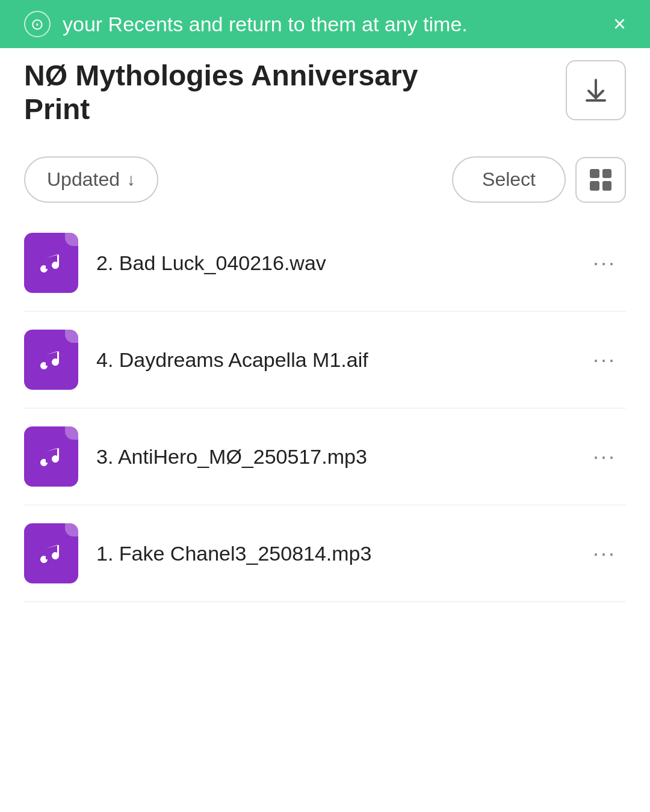 The width and height of the screenshot is (650, 812). What do you see at coordinates (325, 553) in the screenshot?
I see `list-item: 1. Fake Chanel3_250814.mp3 ···` at bounding box center [325, 553].